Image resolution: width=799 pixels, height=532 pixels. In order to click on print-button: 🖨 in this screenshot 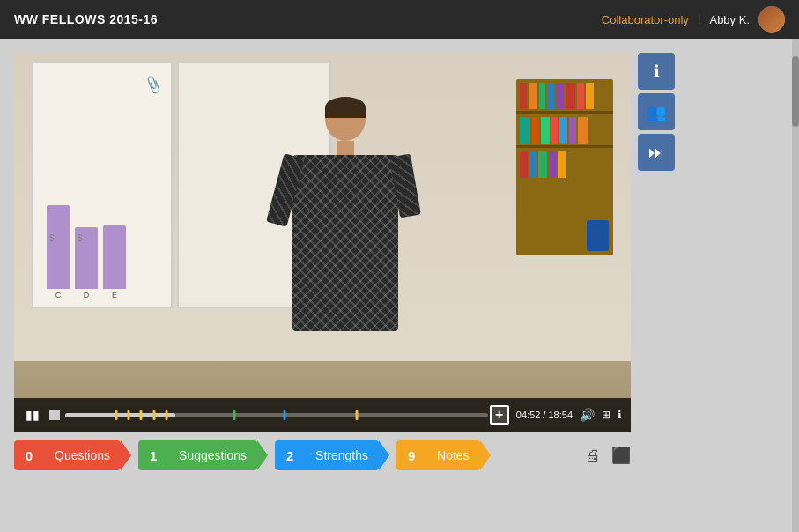, I will do `click(593, 456)`.